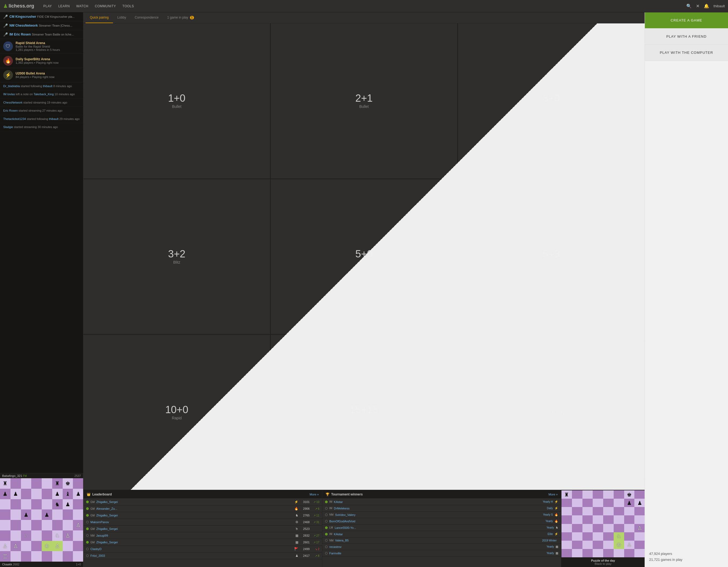 The width and height of the screenshot is (728, 567). I want to click on tournament-winner-row: NM Valera_B5 2019 Winter, so click(442, 541).